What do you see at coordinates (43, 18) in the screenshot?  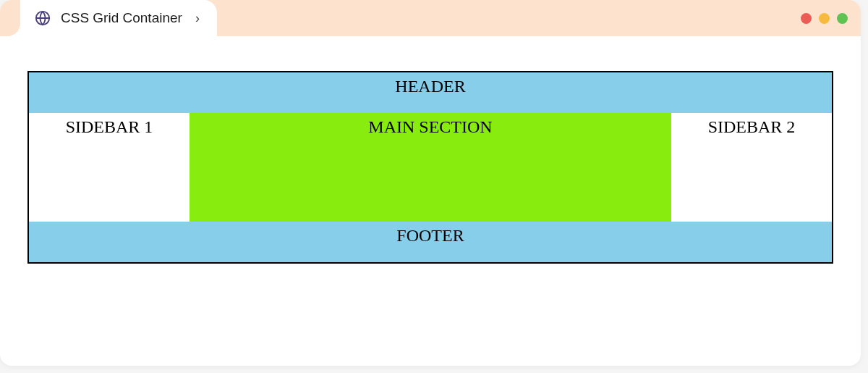 I see `globe-icon` at bounding box center [43, 18].